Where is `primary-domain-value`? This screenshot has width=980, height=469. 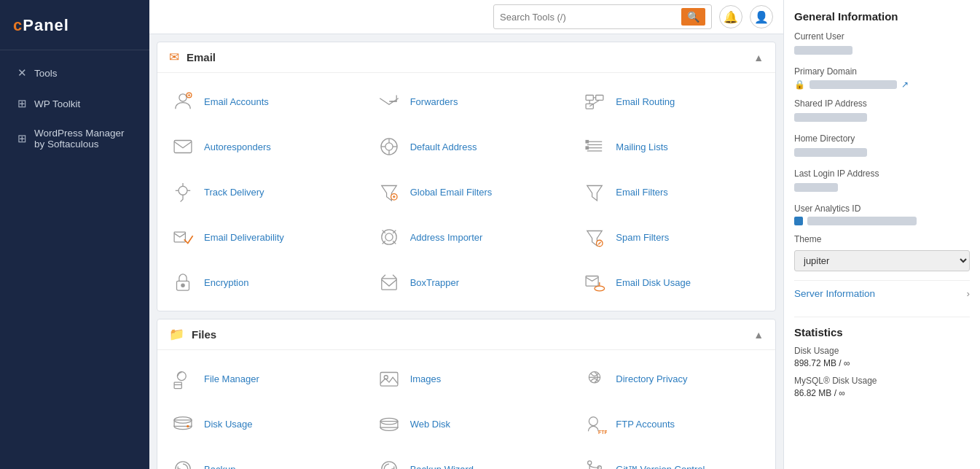 primary-domain-value is located at coordinates (853, 85).